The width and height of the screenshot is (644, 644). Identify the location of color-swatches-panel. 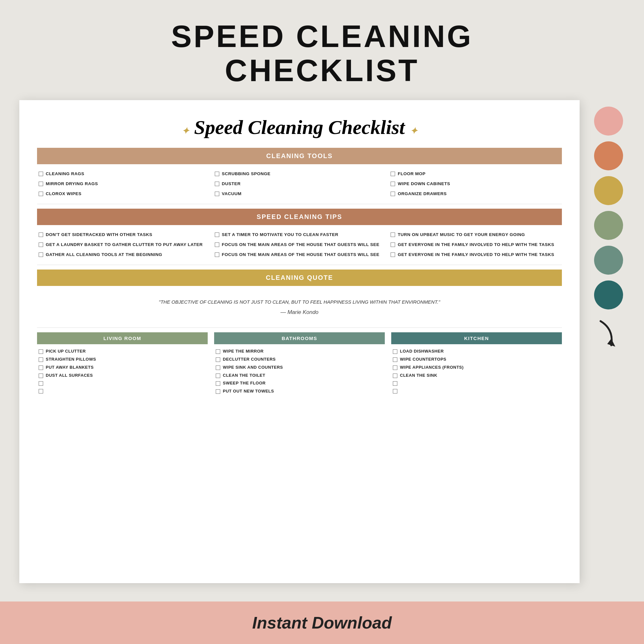
(609, 225).